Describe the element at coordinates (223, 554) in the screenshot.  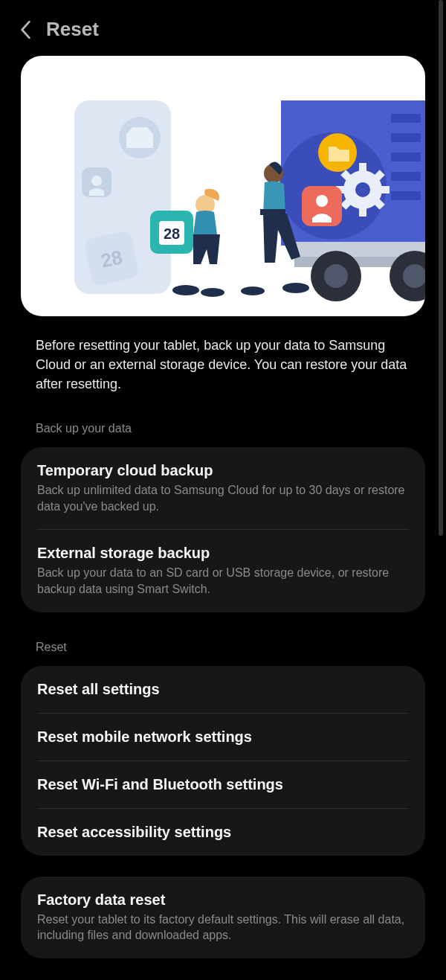
I see `item-title: External storage backup` at that location.